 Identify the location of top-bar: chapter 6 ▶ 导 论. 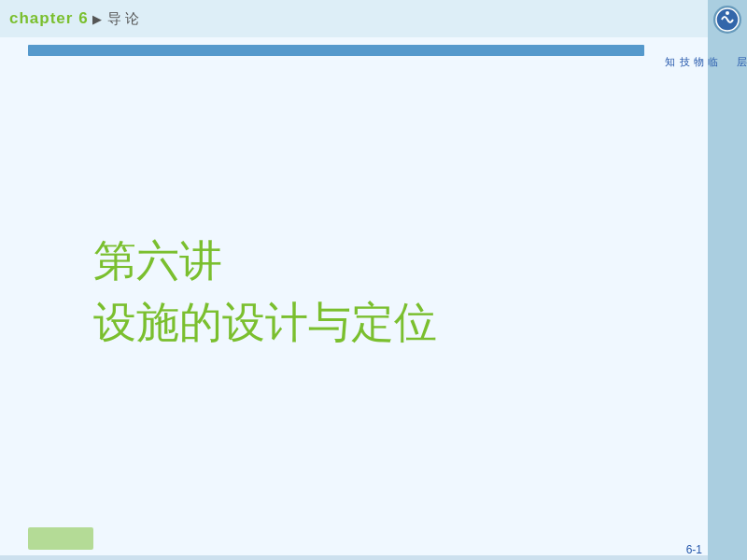
(354, 19).